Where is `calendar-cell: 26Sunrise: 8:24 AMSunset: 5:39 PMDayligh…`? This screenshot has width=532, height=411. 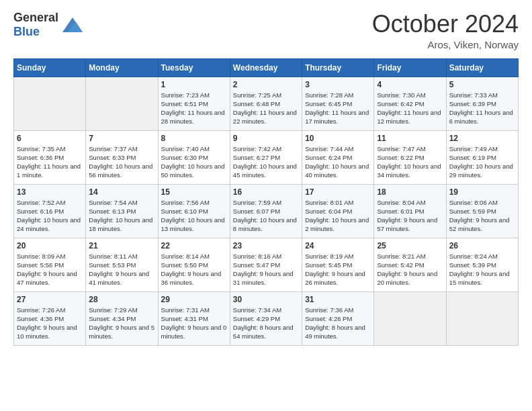
calendar-cell: 26Sunrise: 8:24 AMSunset: 5:39 PMDayligh… is located at coordinates (482, 265).